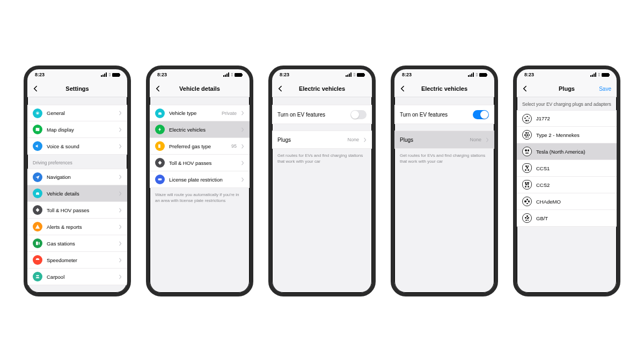 The height and width of the screenshot is (362, 644). I want to click on row-label: J1772, so click(574, 118).